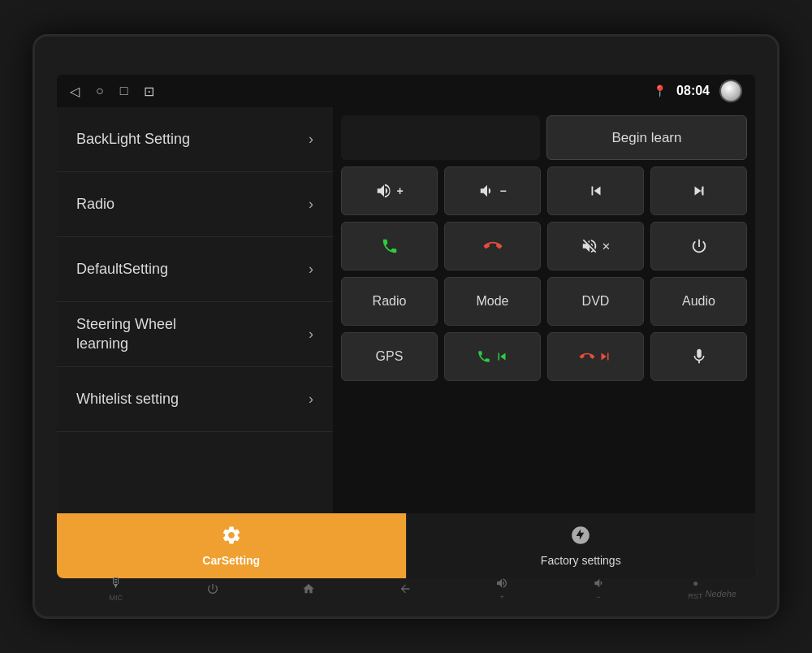  Describe the element at coordinates (133, 140) in the screenshot. I see `menu-item-backlight-label: BackLight Setting` at that location.